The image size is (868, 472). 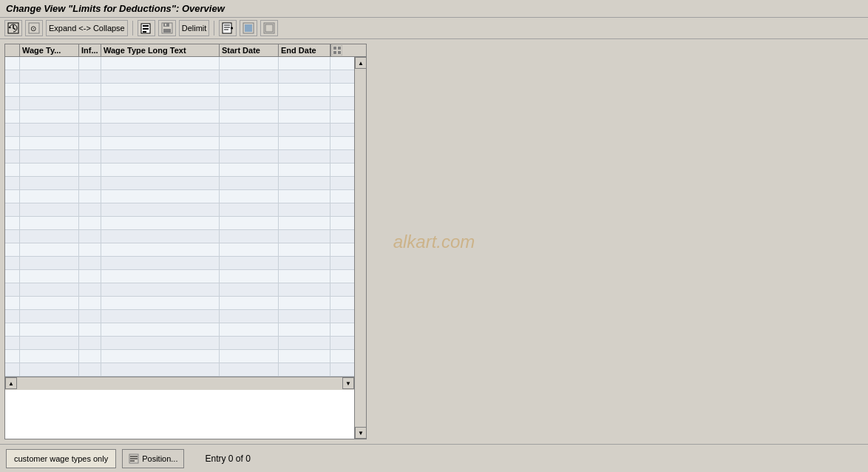 What do you see at coordinates (115, 9) in the screenshot?
I see `window-title: Change View "Limits for Deductions": Ove…` at bounding box center [115, 9].